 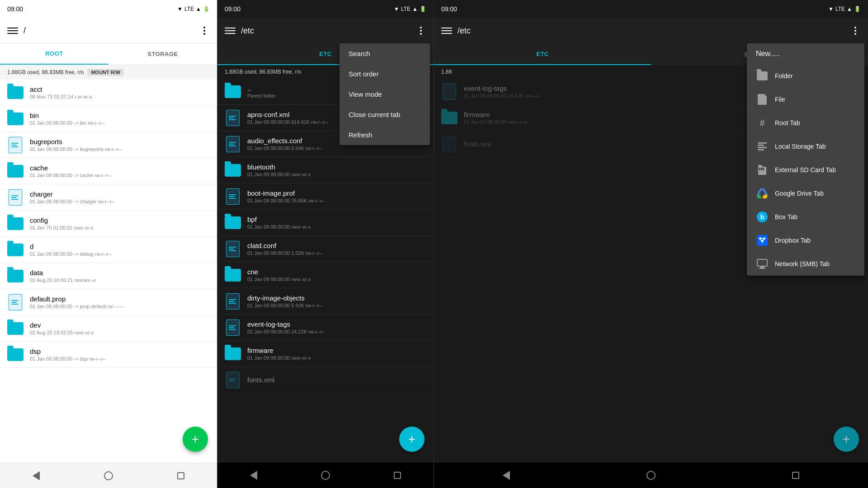 I want to click on file-item: bin 01 Jan 09 08:00:00 -> bin rw-r--r--, so click(x=108, y=119).